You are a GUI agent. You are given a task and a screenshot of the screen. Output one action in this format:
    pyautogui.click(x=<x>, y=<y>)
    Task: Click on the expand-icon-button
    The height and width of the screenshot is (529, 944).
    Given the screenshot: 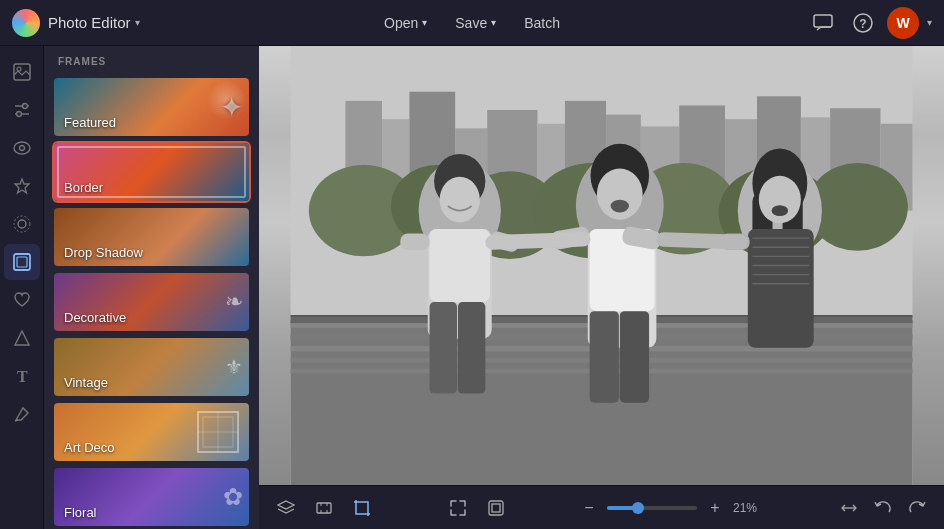 What is the action you would take?
    pyautogui.click(x=458, y=508)
    